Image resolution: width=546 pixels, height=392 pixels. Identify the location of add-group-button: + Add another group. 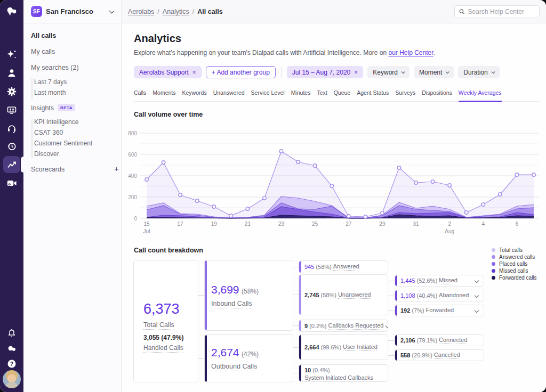
(241, 72).